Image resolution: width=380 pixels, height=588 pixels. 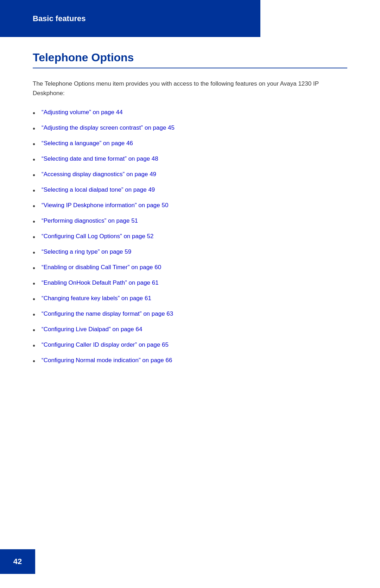 What do you see at coordinates (190, 160) in the screenshot?
I see `list-item: •“Selecting date and time format” on pag…` at bounding box center [190, 160].